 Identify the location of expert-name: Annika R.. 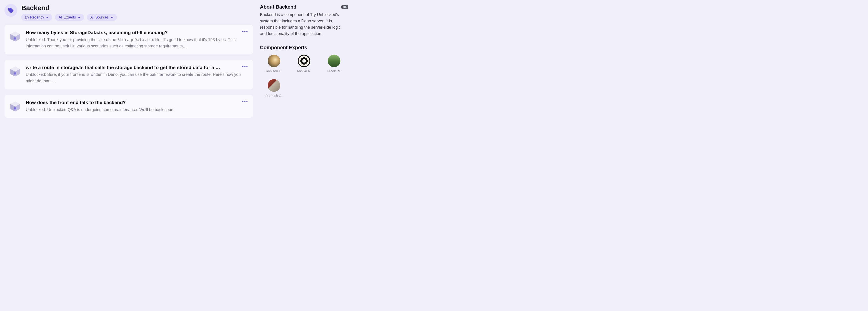
(304, 71).